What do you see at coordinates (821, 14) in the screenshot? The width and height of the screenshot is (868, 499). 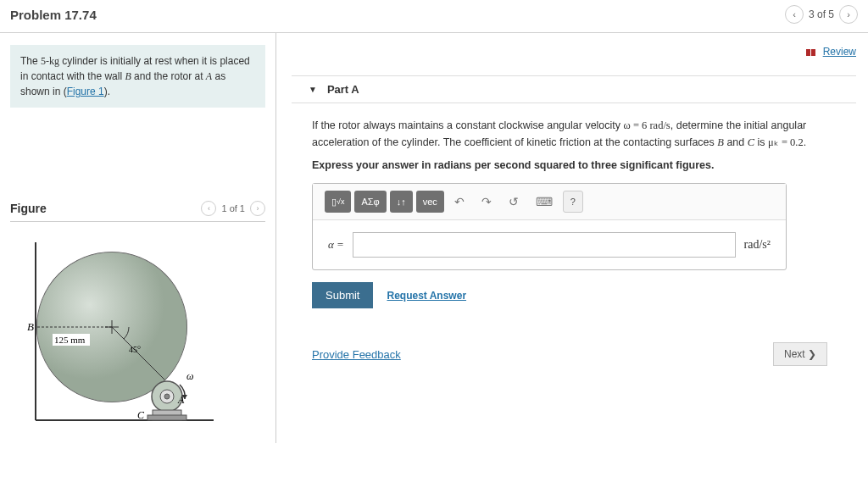 I see `problem-pager: ‹ 3 of 5 ›` at bounding box center [821, 14].